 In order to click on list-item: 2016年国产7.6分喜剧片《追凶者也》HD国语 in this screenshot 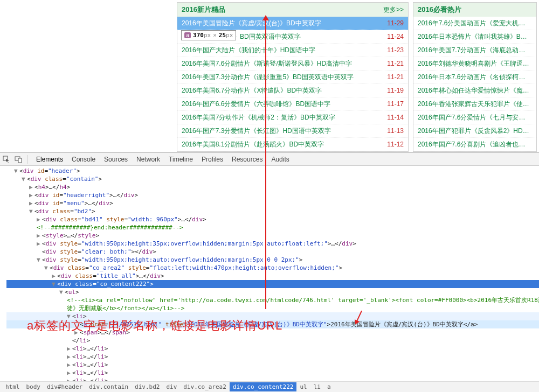, I will do `click(475, 144)`.